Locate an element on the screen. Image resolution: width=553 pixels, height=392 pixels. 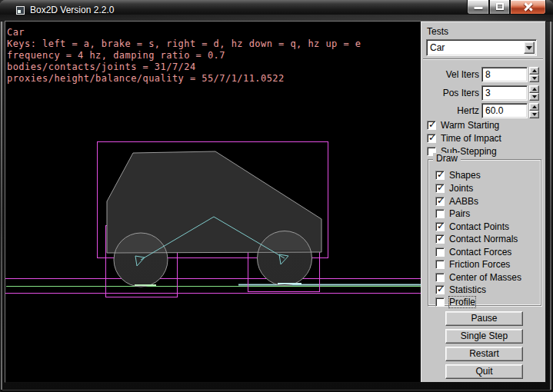
pos-iters-row: Pos Iters3 is located at coordinates (483, 93).